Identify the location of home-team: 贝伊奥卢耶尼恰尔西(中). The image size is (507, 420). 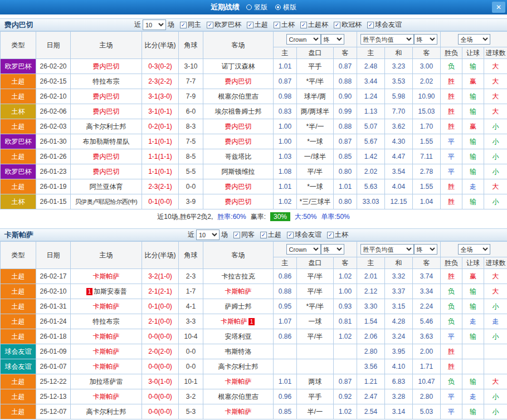
(106, 202).